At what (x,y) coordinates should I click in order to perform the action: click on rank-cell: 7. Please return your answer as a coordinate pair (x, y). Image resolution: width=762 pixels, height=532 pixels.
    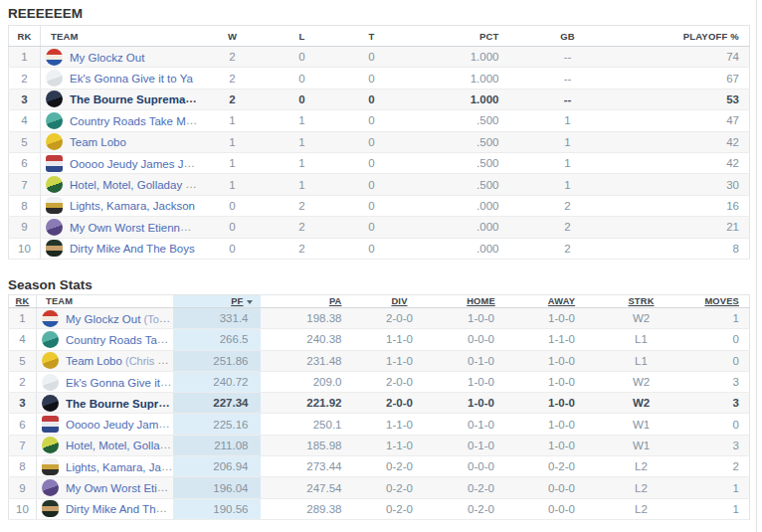
    Looking at the image, I should click on (25, 185).